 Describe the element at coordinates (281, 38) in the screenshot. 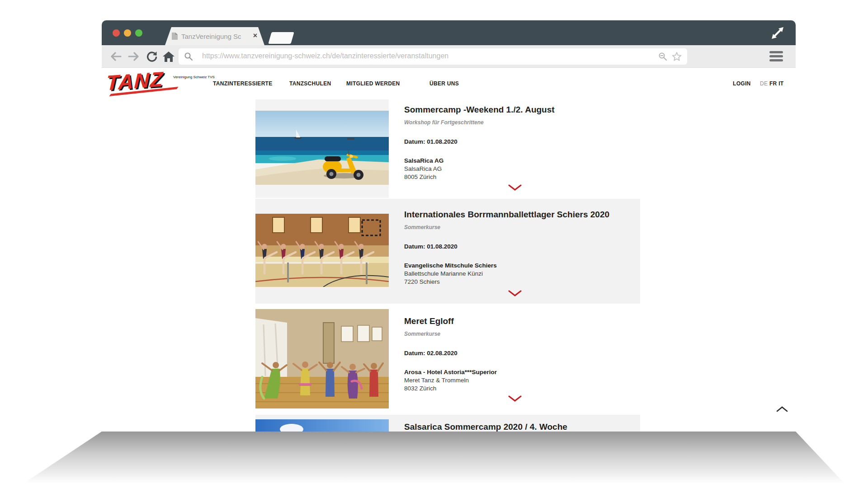

I see `new-tab-button` at that location.